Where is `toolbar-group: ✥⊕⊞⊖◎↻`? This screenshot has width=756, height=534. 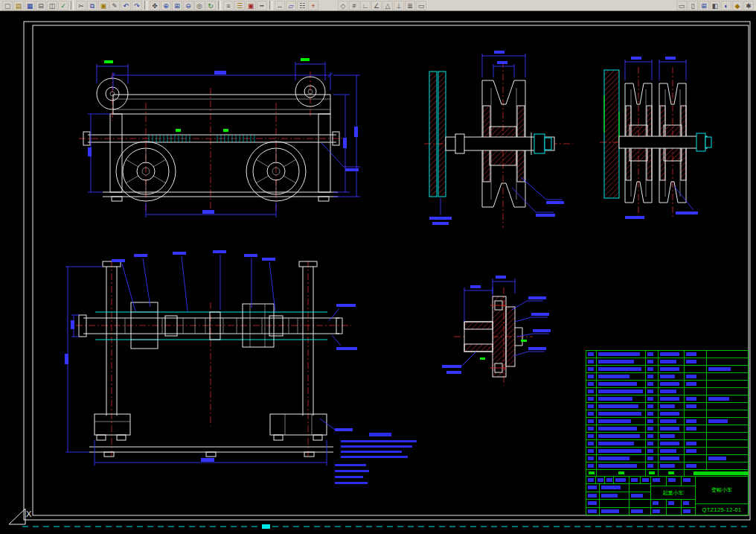
toolbar-group: ✥⊕⊞⊖◎↻ is located at coordinates (183, 6).